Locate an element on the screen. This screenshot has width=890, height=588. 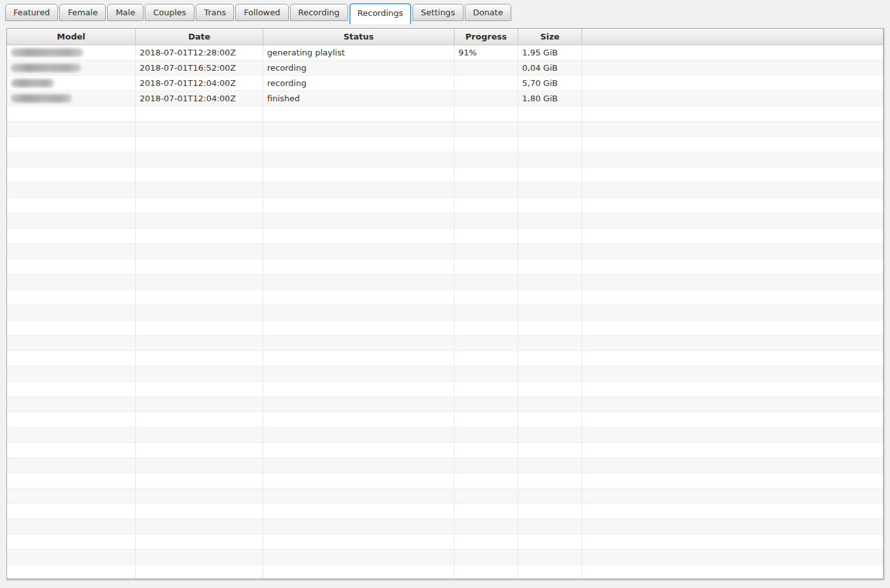
cell-progress: 91% is located at coordinates (486, 53).